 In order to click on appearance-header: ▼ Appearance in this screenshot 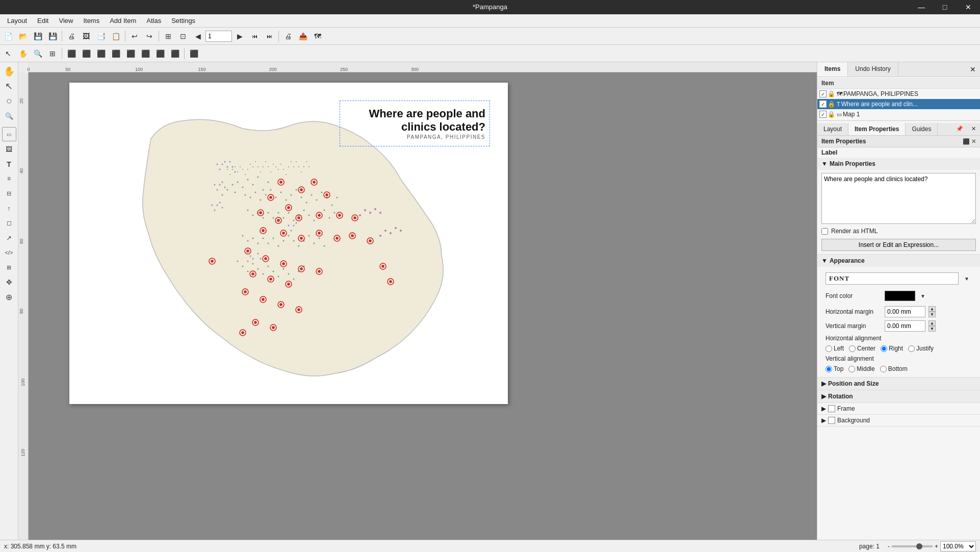, I will do `click(898, 261)`.